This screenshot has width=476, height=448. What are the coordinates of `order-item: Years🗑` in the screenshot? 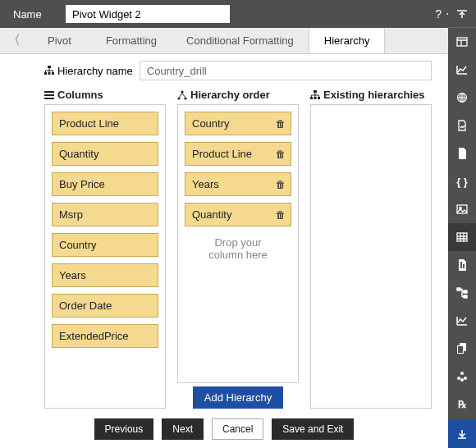 It's located at (238, 184).